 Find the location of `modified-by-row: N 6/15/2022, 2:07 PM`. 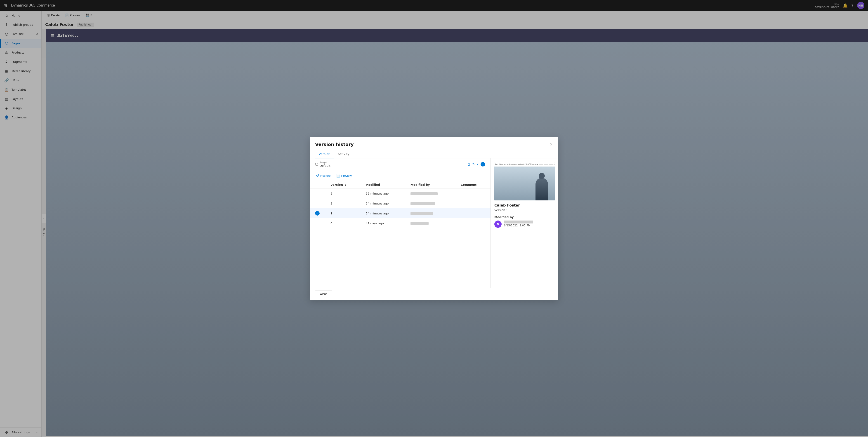

modified-by-row: N 6/15/2022, 2:07 PM is located at coordinates (524, 224).